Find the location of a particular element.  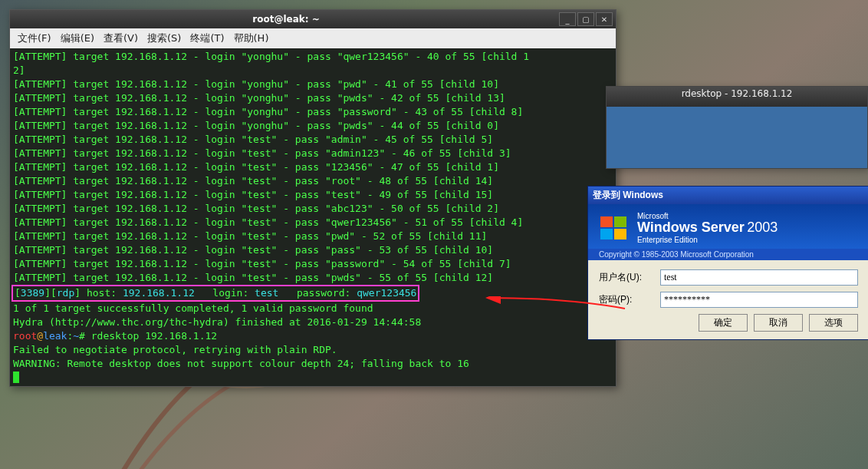

options-button: 选项 is located at coordinates (833, 322).